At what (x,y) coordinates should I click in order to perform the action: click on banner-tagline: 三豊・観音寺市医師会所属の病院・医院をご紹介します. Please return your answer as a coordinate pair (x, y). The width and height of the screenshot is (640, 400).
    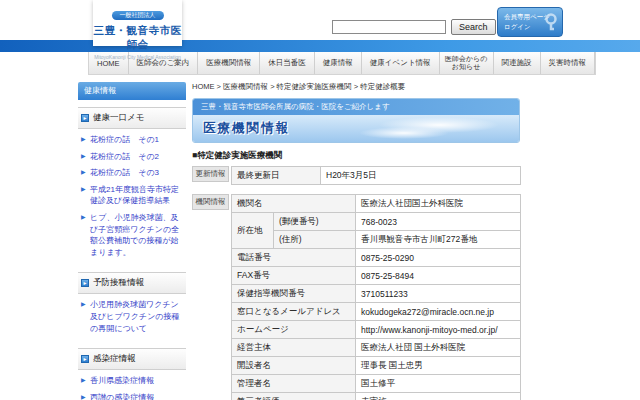
    Looking at the image, I should click on (356, 107).